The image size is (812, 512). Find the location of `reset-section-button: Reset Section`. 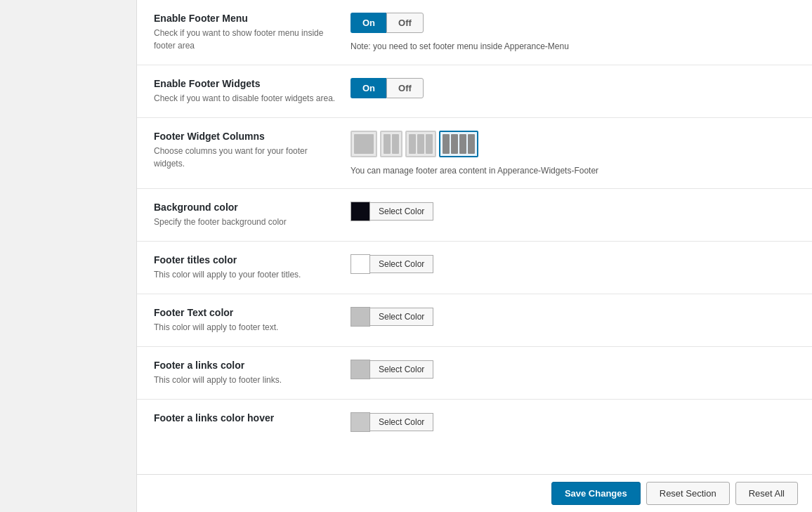

reset-section-button: Reset Section is located at coordinates (688, 493).